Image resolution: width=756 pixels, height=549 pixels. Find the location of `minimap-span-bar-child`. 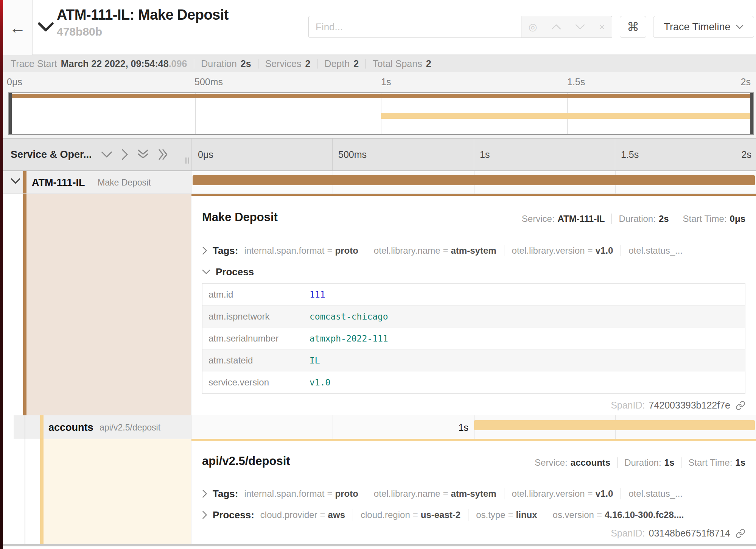

minimap-span-bar-child is located at coordinates (567, 116).